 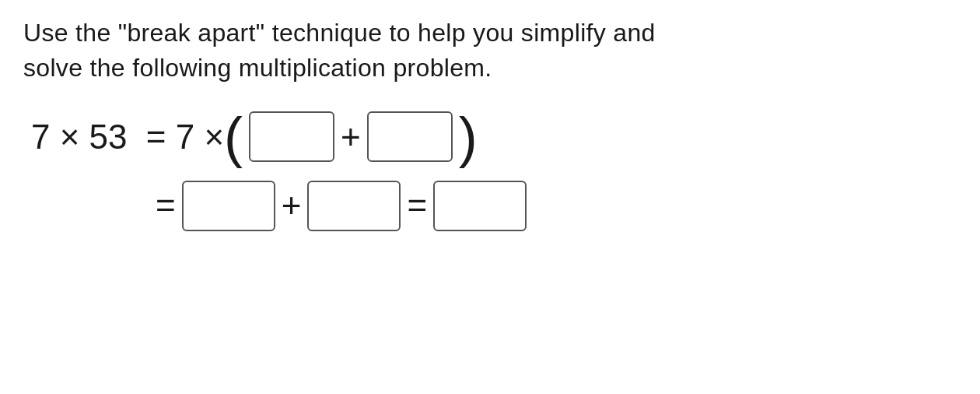 What do you see at coordinates (494, 137) in the screenshot?
I see `equation-row1: 7 × 53 = 7 × ( + )` at bounding box center [494, 137].